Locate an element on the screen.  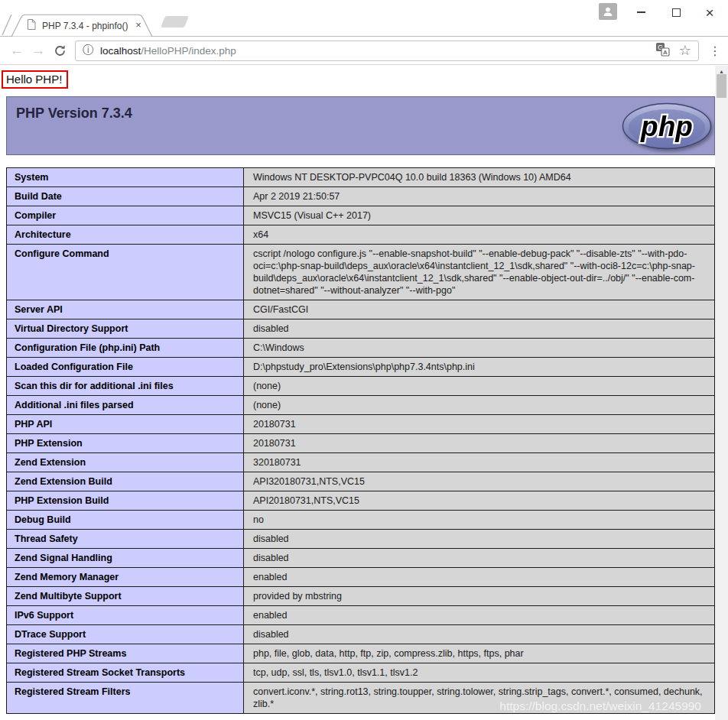
table-row: PHP API 20180731 is located at coordinates (361, 425).